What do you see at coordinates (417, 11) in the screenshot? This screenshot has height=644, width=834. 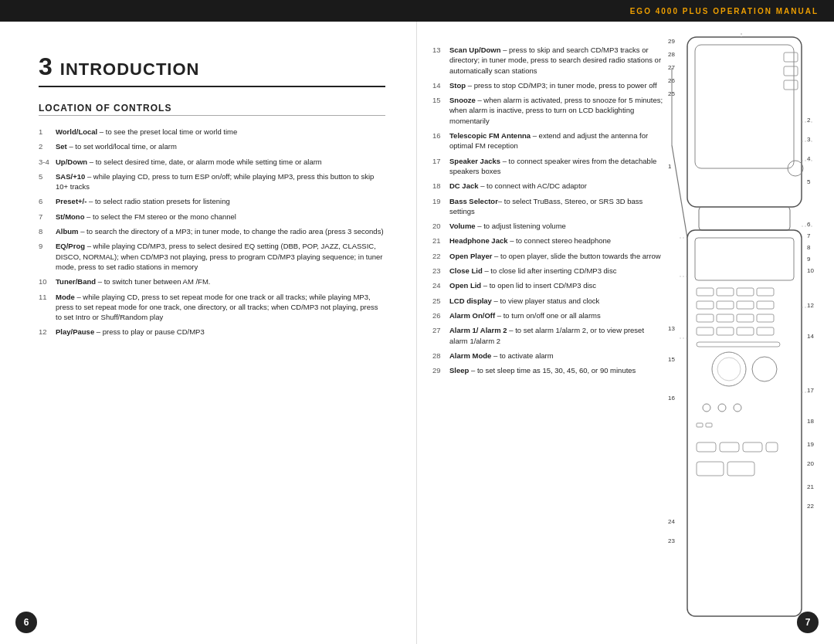 I see `header-bar: EGO 4000 PLUS OPERATION MANUAL` at bounding box center [417, 11].